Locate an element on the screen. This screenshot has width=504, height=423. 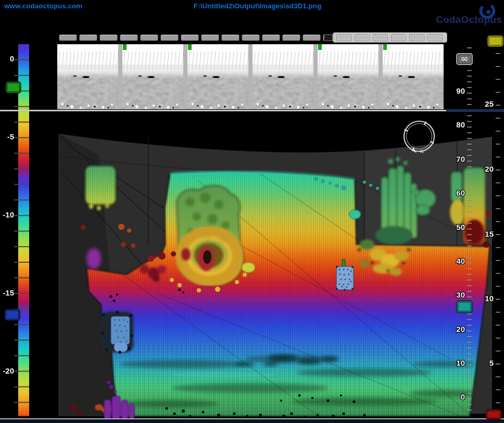
sonar-filmstrip is located at coordinates (250, 77).